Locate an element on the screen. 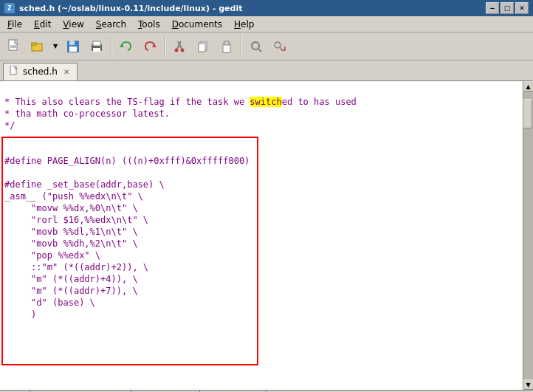  cut-button is located at coordinates (179, 47).